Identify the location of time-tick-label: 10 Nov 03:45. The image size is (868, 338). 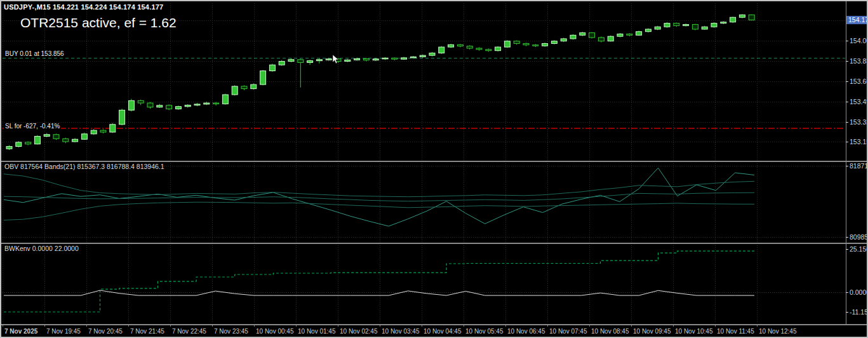
(401, 332).